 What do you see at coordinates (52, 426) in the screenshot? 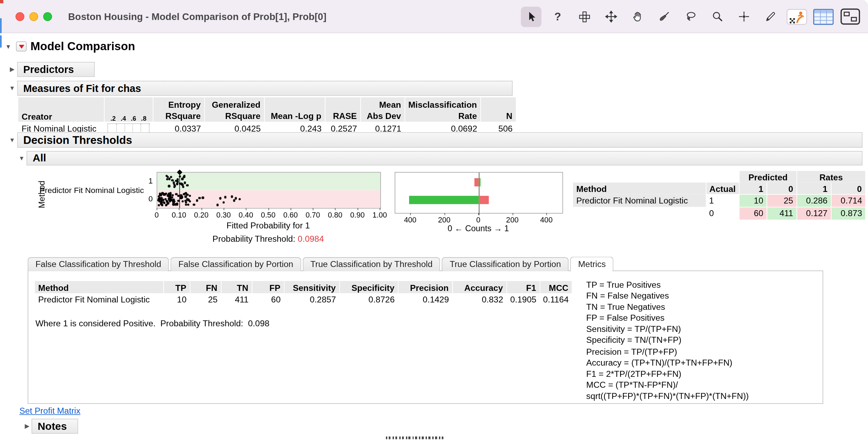
I see `section-title: Notes` at bounding box center [52, 426].